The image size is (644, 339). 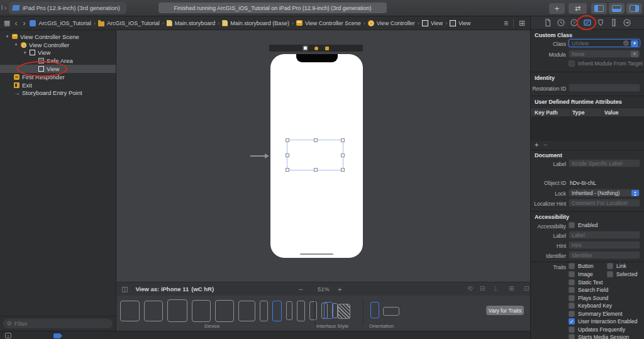 What do you see at coordinates (572, 64) in the screenshot?
I see `inherit-module-checkbox` at bounding box center [572, 64].